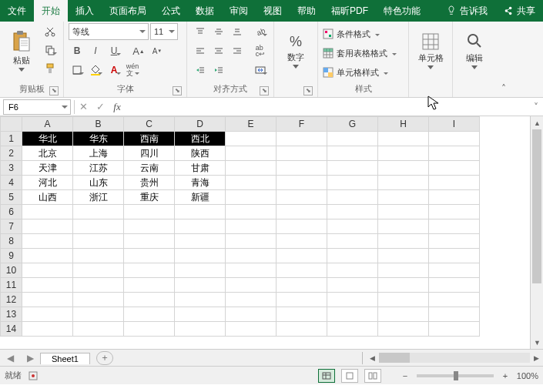 This screenshot has height=392, width=543. Describe the element at coordinates (157, 51) in the screenshot. I see `shrink-font-button: A▼` at that location.